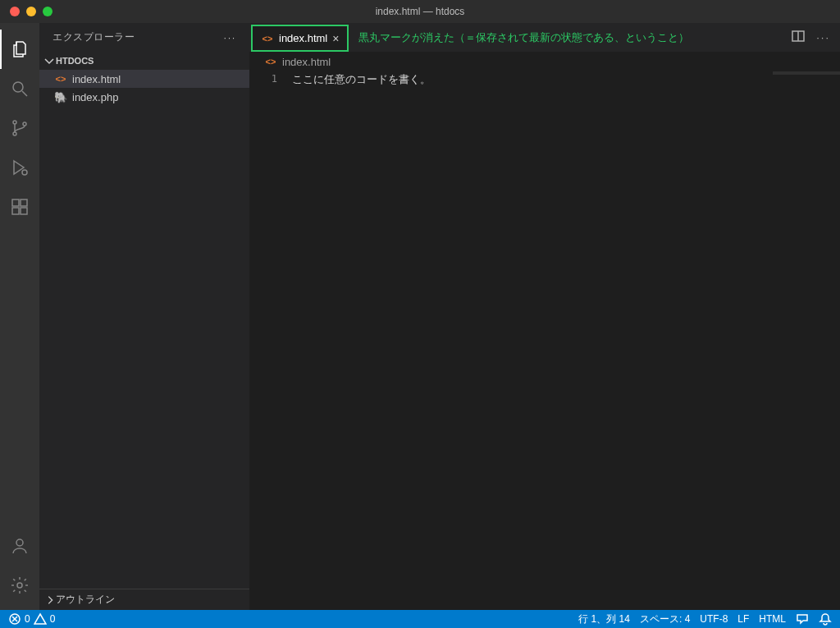 Image resolution: width=840 pixels, height=628 pixels. What do you see at coordinates (420, 11) in the screenshot?
I see `window-title: index.html — htdocs` at bounding box center [420, 11].